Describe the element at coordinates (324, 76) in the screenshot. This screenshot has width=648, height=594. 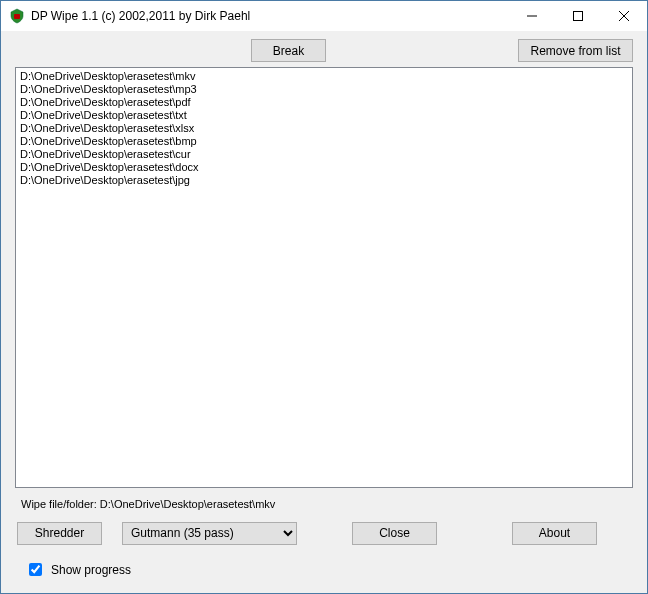
I see `list-item: D:\OneDrive\Desktop\erasetest\mkv` at that location.